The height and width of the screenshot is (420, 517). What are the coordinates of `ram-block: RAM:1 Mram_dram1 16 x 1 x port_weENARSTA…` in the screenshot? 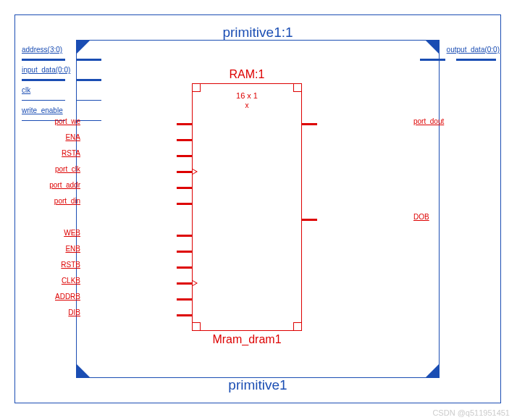 It's located at (247, 207).